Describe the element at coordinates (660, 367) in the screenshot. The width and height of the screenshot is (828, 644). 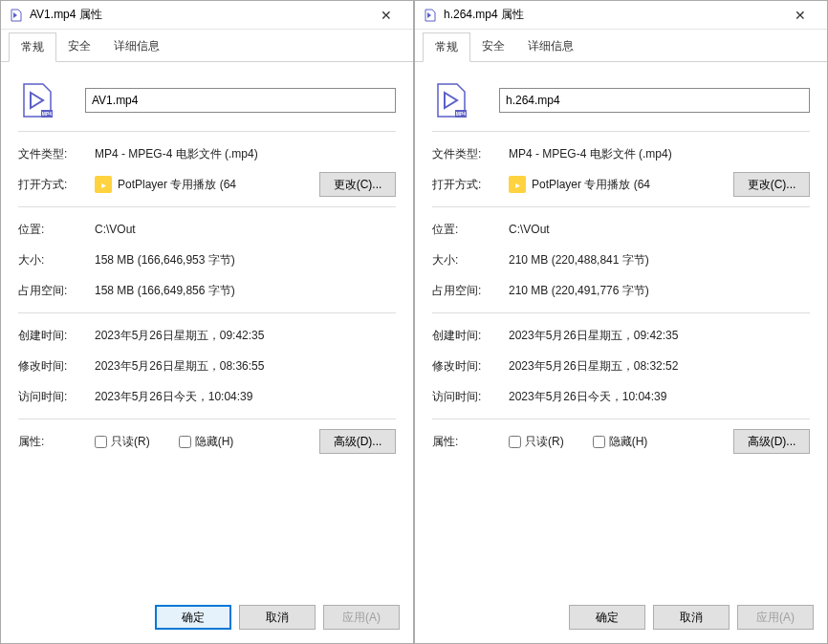
I see `value-modified: 2023年5月26日星期五，08:32:52` at that location.